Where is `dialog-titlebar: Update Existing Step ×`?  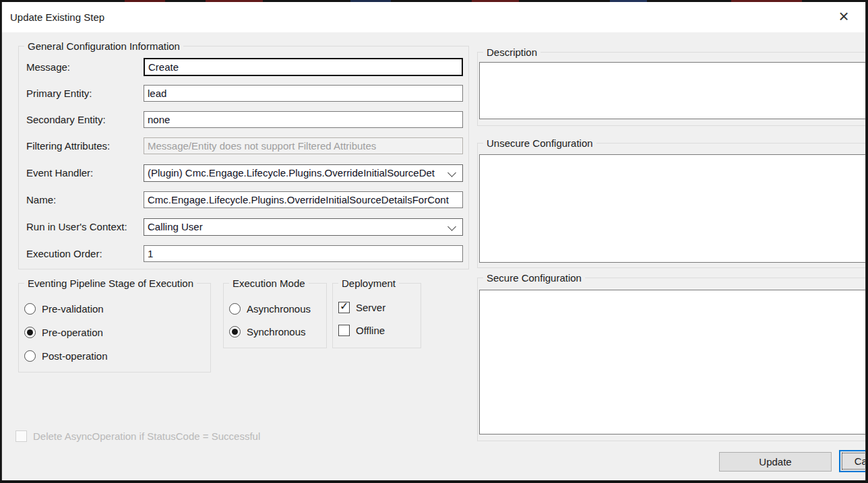 dialog-titlebar: Update Existing Step × is located at coordinates (434, 18).